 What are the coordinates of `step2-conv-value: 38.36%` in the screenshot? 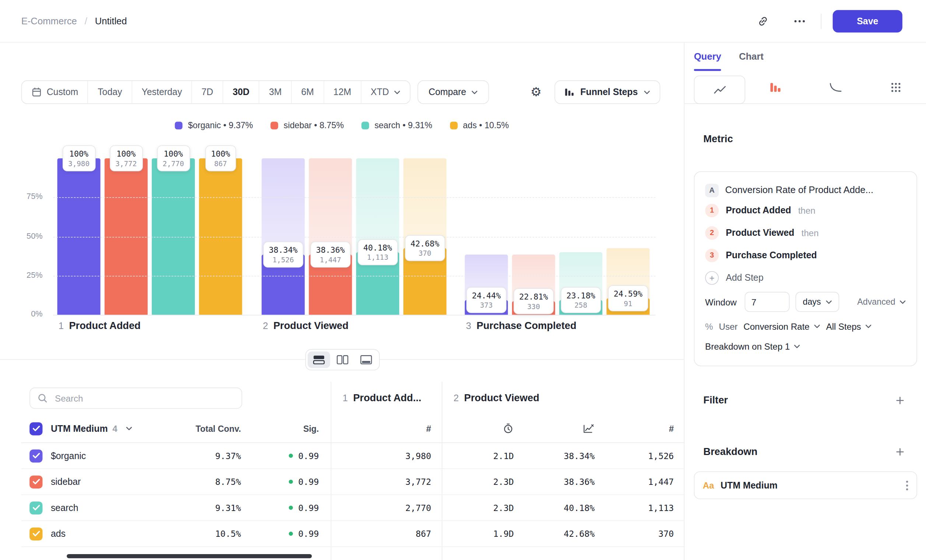 It's located at (565, 482).